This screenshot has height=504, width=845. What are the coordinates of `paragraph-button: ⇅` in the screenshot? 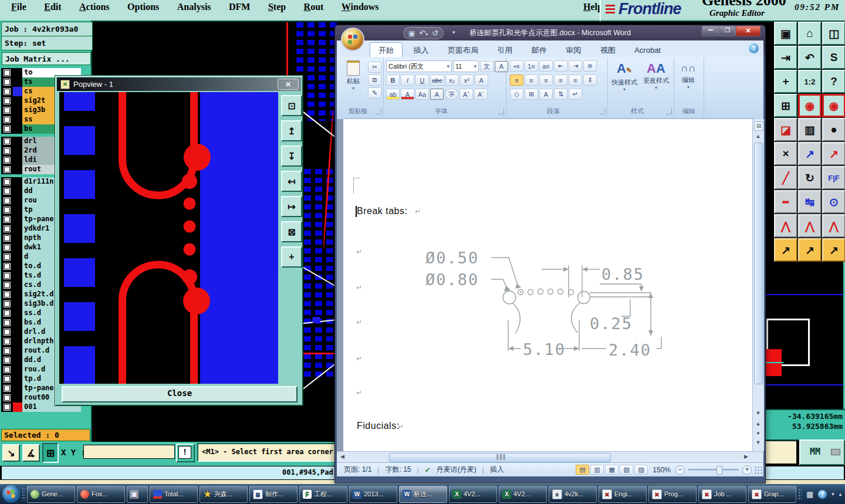 It's located at (561, 94).